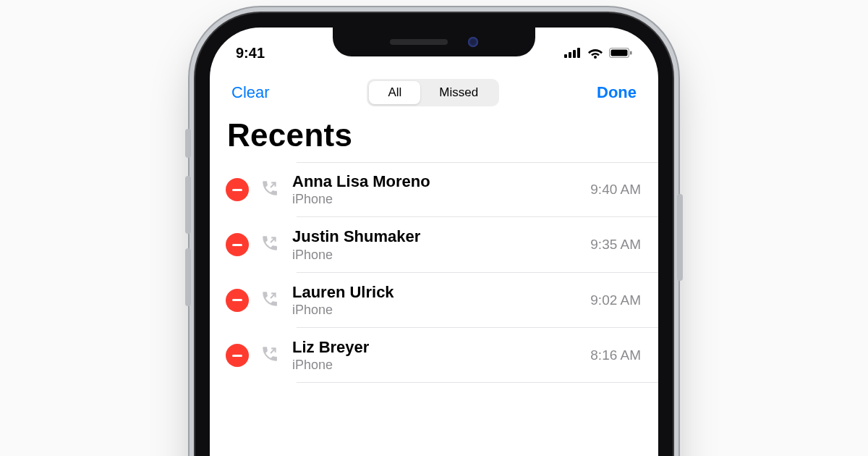 The height and width of the screenshot is (456, 868). Describe the element at coordinates (434, 42) in the screenshot. I see `notch` at that location.